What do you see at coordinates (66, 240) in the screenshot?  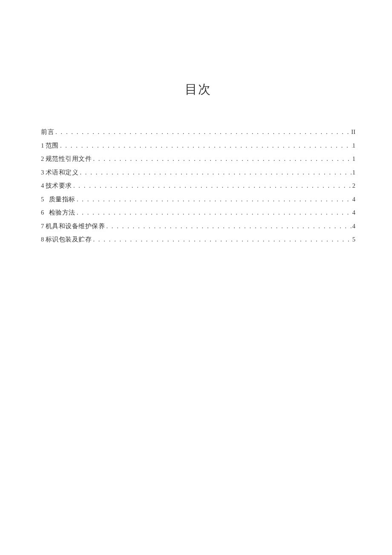 I see `toc-label: 8 标识包装及贮存` at bounding box center [66, 240].